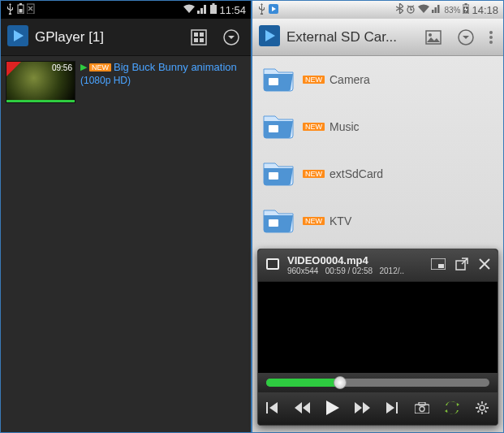  I want to click on repeat-button, so click(452, 409).